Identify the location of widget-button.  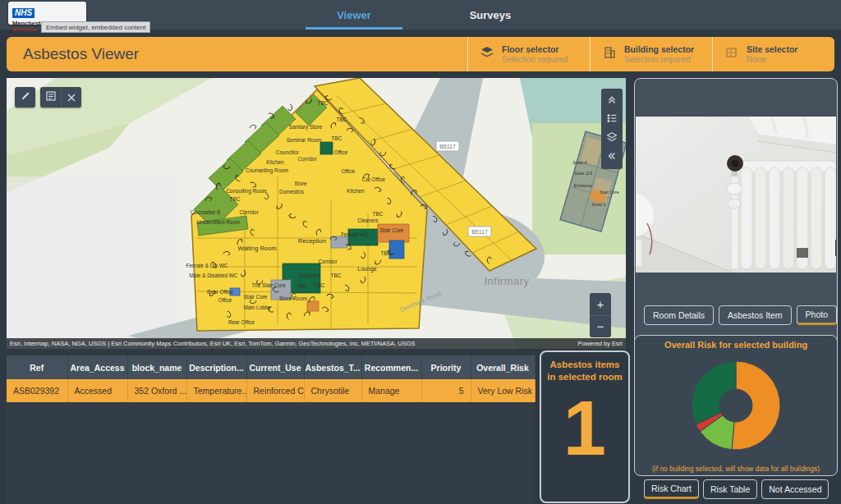
(51, 97).